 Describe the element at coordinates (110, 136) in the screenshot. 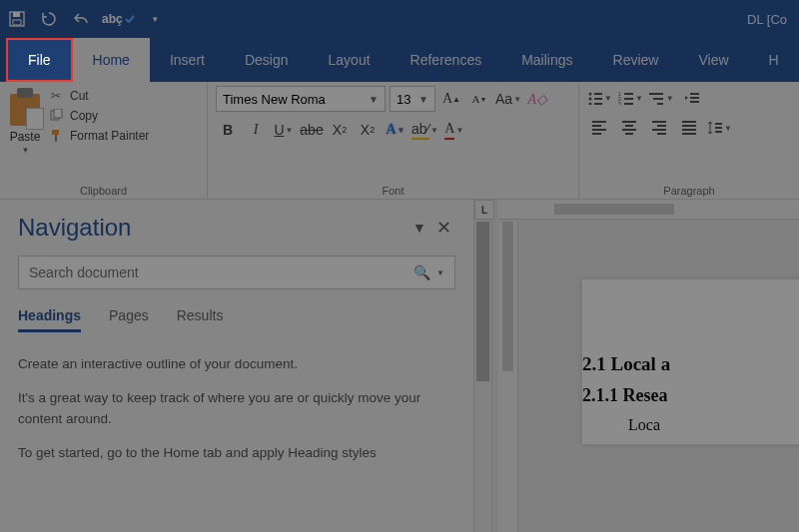

I see `format-painter-label: Format Painter` at that location.